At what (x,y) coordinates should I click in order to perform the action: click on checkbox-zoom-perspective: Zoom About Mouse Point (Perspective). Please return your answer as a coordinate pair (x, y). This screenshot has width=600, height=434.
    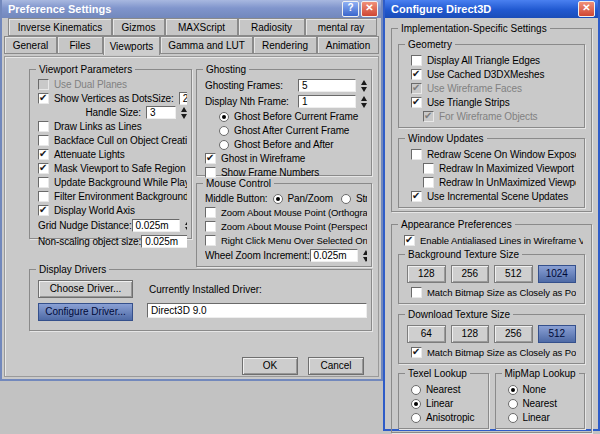
    Looking at the image, I should click on (286, 226).